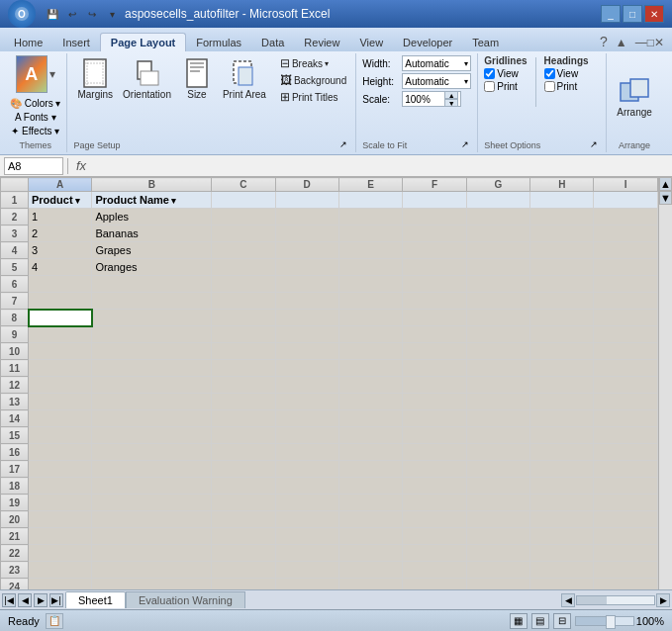 The height and width of the screenshot is (631, 672). I want to click on row-header-10: 10, so click(15, 352).